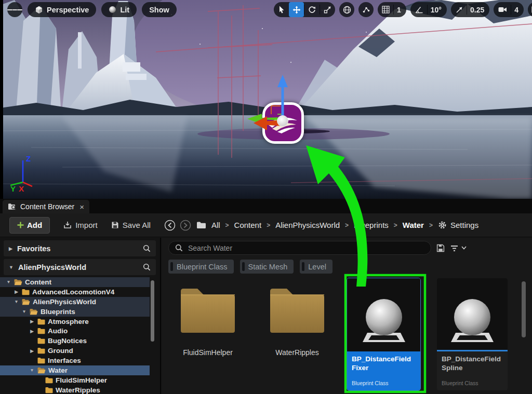  Describe the element at coordinates (75, 341) in the screenshot. I see `tree-item-bugnotices: BugNotices` at that location.